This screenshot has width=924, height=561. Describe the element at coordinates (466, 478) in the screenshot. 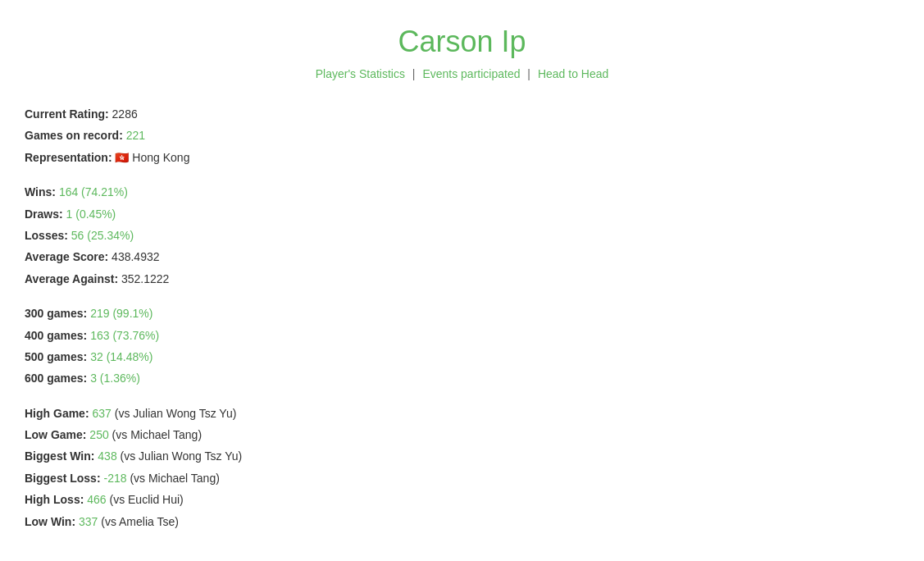

I see `biggest-loss-row: Biggest Loss: -218 (vs Michael Tang)` at that location.